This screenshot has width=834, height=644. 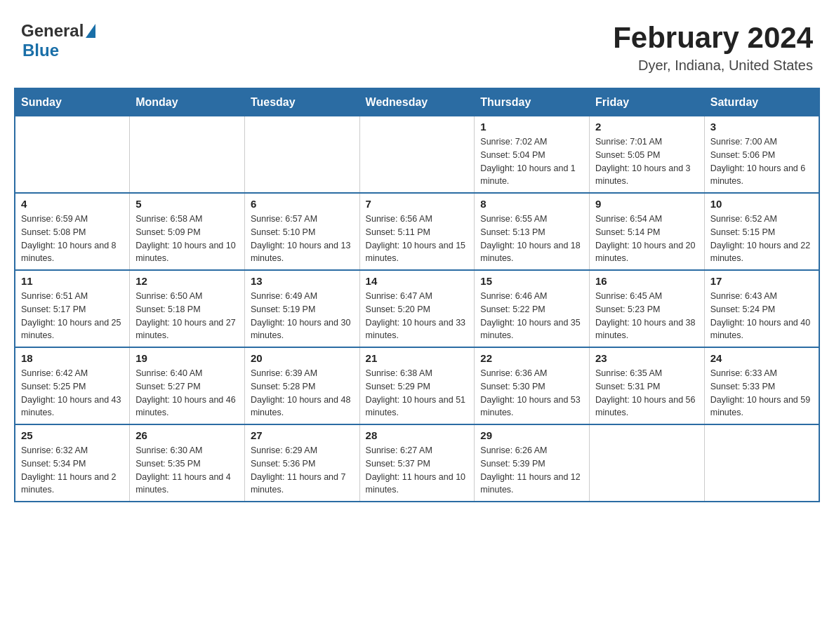 What do you see at coordinates (532, 470) in the screenshot?
I see `day-info: Sunrise: 6:26 AMSunset: 5:39 PMDaylight:…` at bounding box center [532, 470].